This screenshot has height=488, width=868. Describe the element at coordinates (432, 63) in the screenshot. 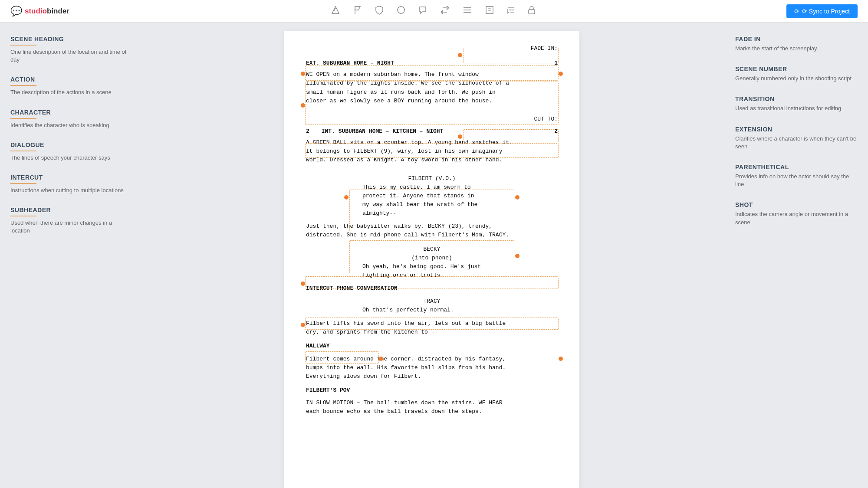

I see `scene1-heading: EXT. SUBURBAN HOME – NIGHT 1` at that location.